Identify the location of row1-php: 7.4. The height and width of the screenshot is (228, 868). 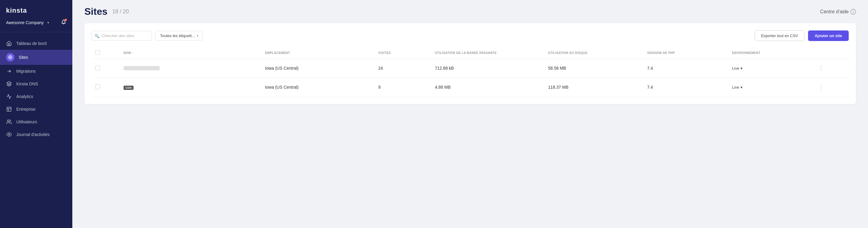
(686, 68).